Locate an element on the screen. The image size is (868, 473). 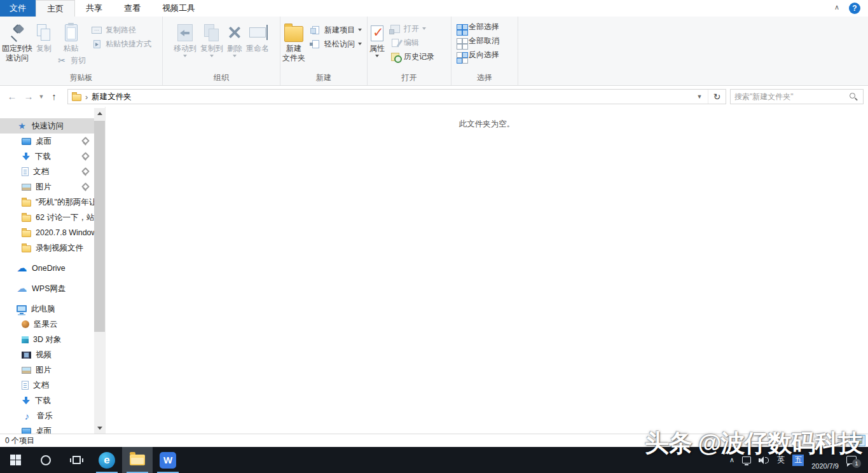
copy-button: 复制 is located at coordinates (44, 36).